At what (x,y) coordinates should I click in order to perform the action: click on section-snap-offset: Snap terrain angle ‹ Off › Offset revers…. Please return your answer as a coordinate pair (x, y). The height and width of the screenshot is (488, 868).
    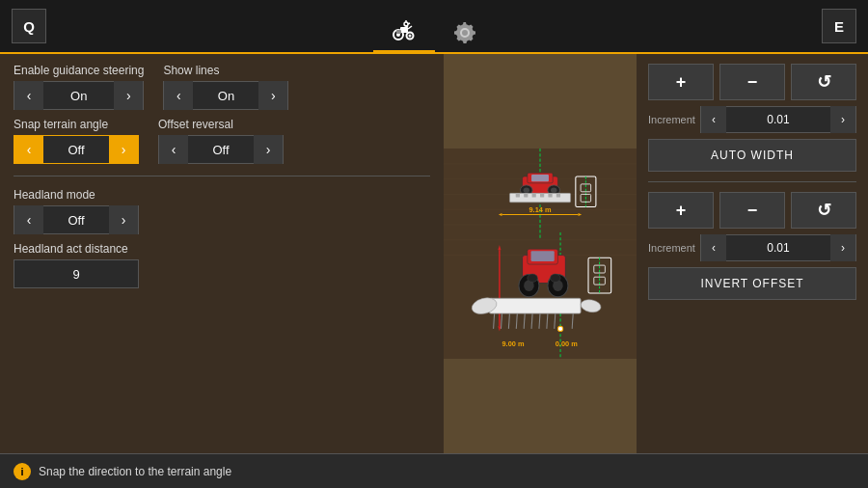
    Looking at the image, I should click on (222, 141).